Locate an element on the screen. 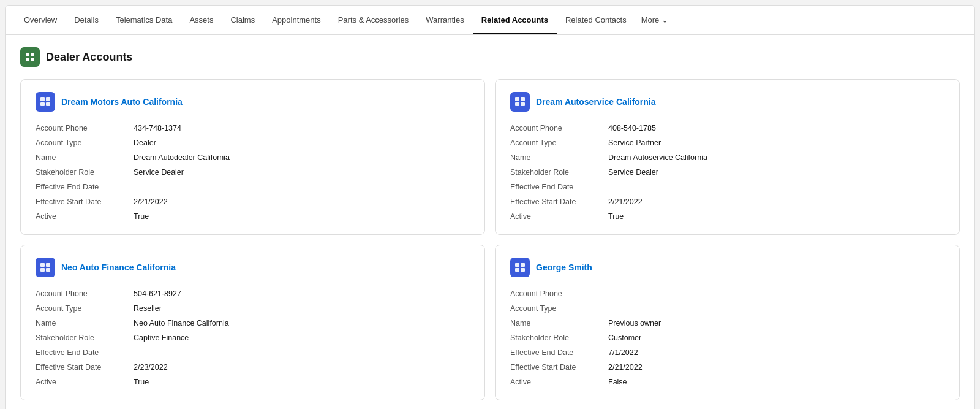  card-header-george-smith: George Smith is located at coordinates (728, 267).